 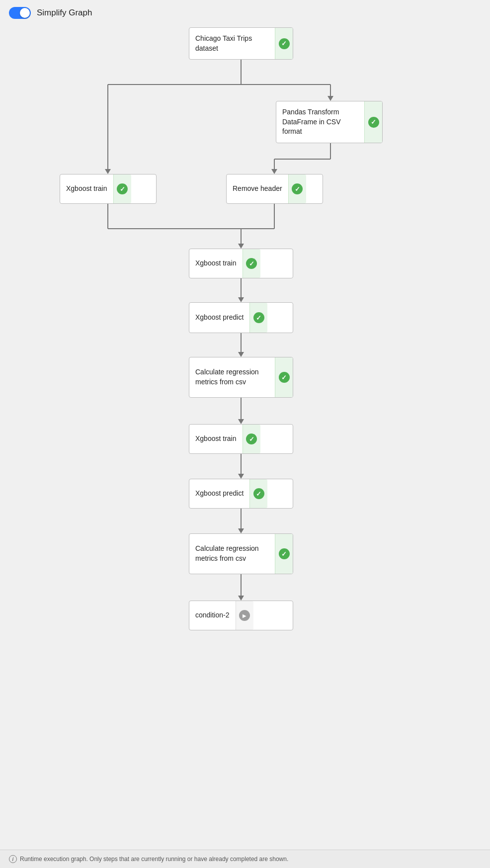 What do you see at coordinates (86, 189) in the screenshot?
I see `node-xgb-train-1-abs-label: Xgboost train` at bounding box center [86, 189].